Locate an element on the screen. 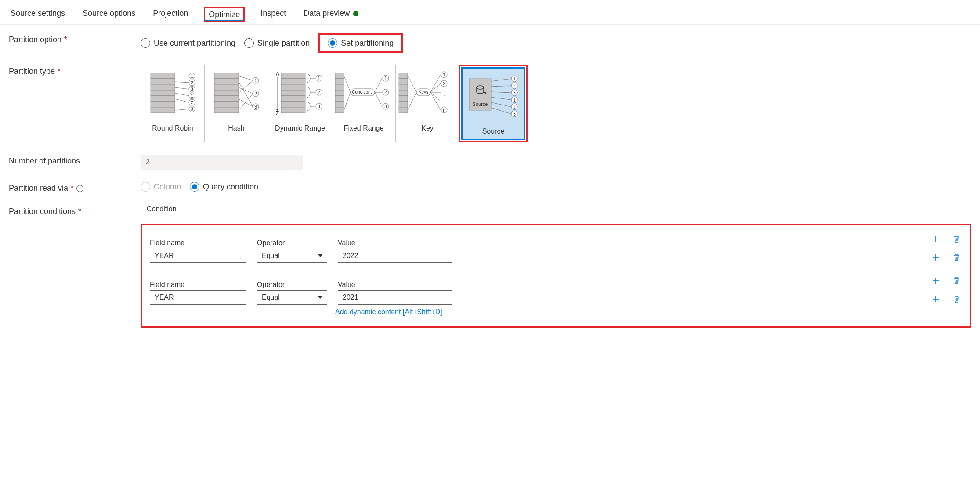 Image resolution: width=980 pixels, height=486 pixels. ptype-label-source: Source is located at coordinates (494, 132).